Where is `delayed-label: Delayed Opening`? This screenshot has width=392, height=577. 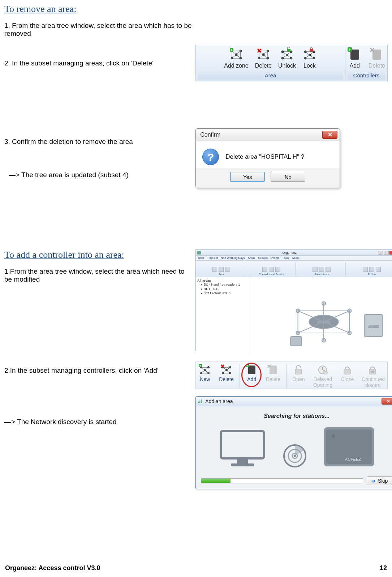
delayed-label: Delayed Opening is located at coordinates (323, 382).